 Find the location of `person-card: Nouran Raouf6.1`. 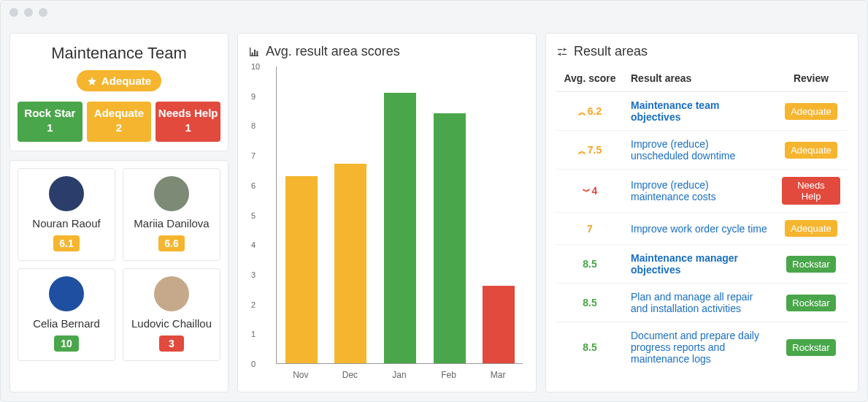

person-card: Nouran Raouf6.1 is located at coordinates (66, 215).